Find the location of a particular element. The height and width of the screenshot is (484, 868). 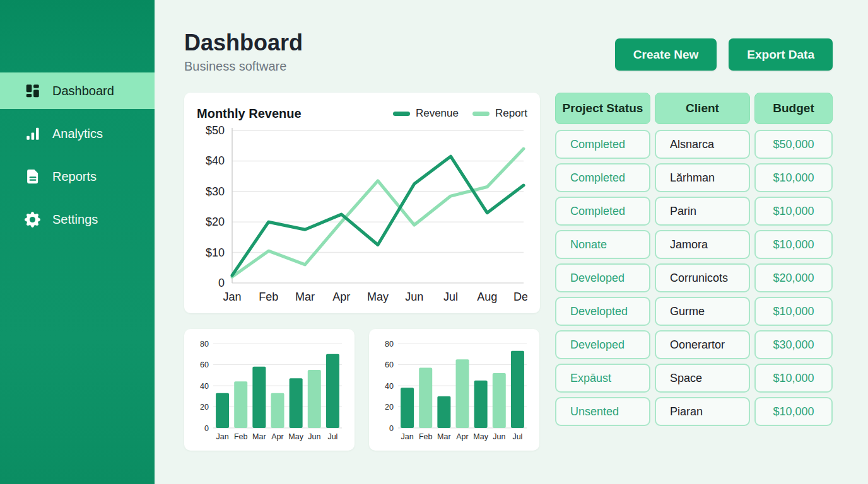

page-header: Dashboard Business software Create New E… is located at coordinates (508, 52).